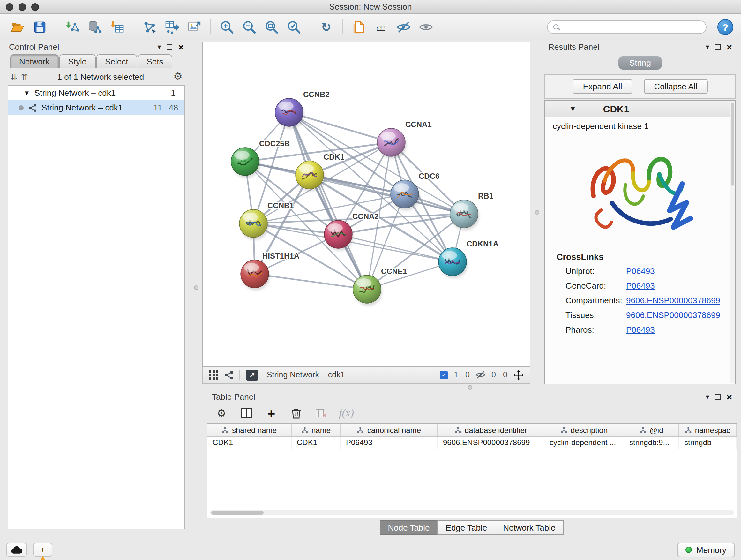 The width and height of the screenshot is (741, 560). I want to click on hidden-eye-icon, so click(480, 375).